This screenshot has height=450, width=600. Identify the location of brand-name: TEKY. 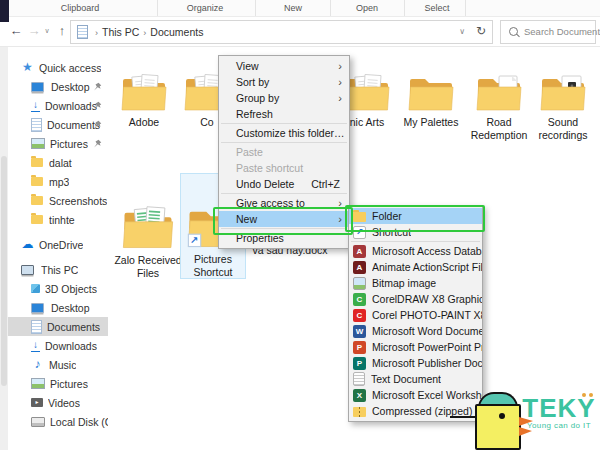
(559, 408).